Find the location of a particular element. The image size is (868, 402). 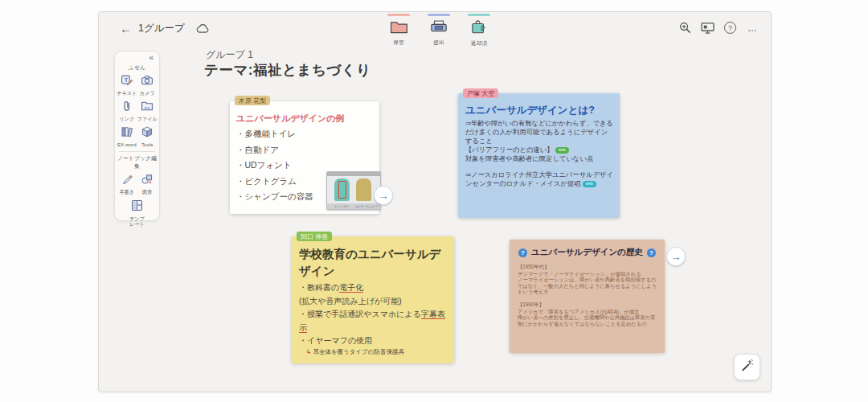

history-note-title: ユニバーサルデザインの歴史 is located at coordinates (587, 252).